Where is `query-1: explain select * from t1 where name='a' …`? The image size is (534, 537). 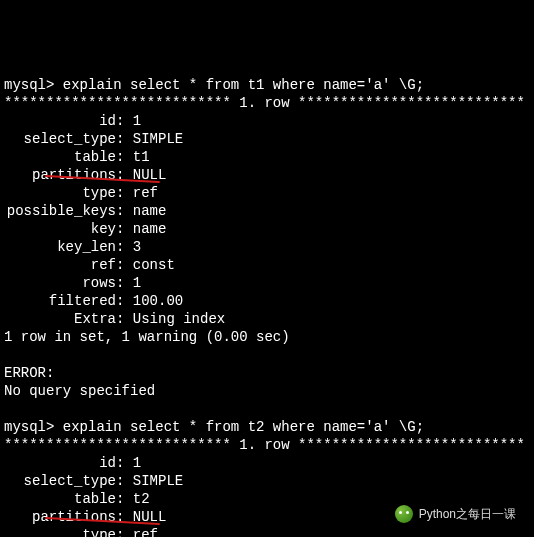
query-1: explain select * from t1 where name='a' … is located at coordinates (244, 85).